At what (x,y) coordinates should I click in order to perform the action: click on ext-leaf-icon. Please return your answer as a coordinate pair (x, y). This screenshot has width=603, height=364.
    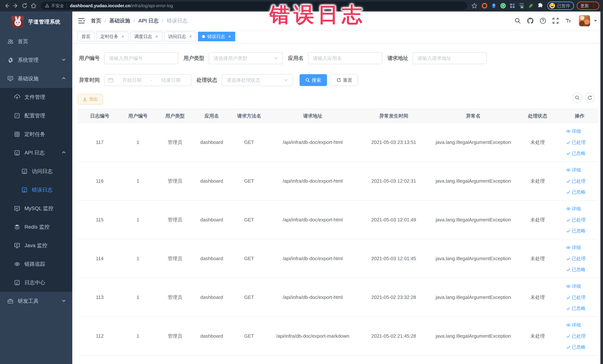
    Looking at the image, I should click on (531, 6).